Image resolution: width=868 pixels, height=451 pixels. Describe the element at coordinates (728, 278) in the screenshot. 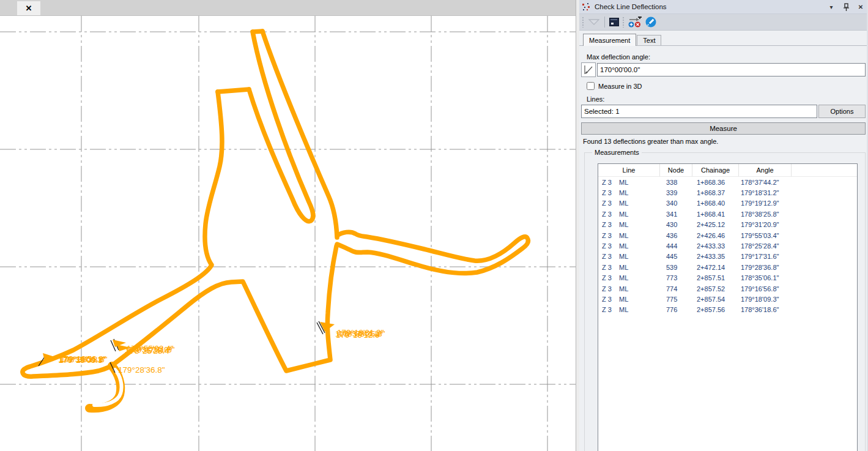

I see `table-row: Z 3ML7732+857.51178°35'06.1"` at that location.